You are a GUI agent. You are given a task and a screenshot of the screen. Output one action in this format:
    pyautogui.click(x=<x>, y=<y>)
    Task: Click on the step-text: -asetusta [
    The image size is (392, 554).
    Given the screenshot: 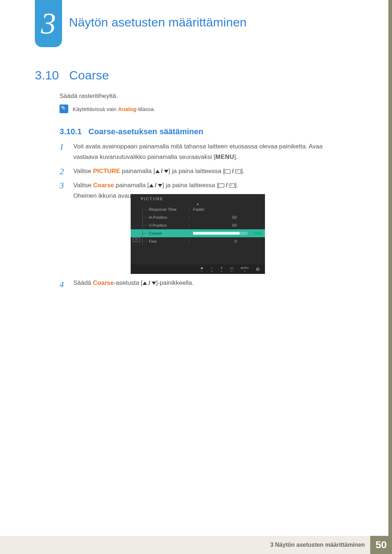 What is the action you would take?
    pyautogui.click(x=128, y=283)
    